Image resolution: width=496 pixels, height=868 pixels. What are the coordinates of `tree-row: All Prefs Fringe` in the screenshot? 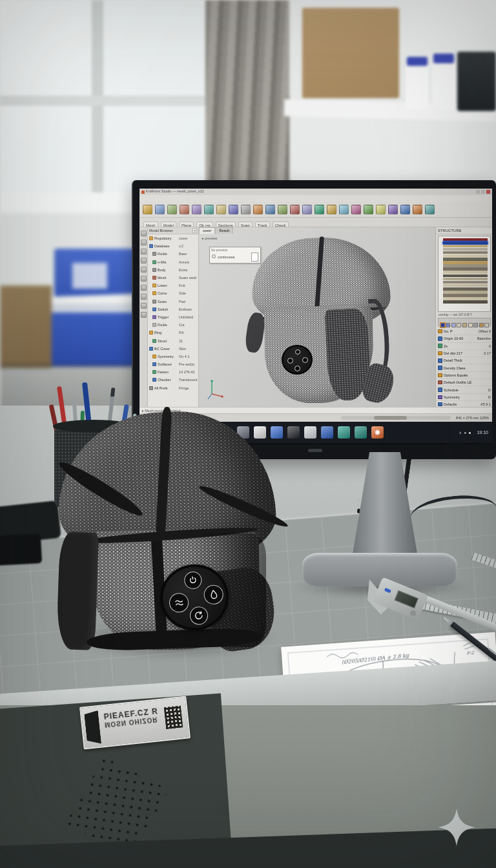 It's located at (173, 388).